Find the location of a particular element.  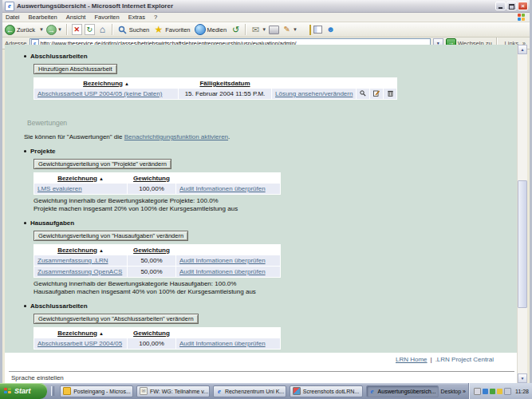

item-link: Zusammenfassung .LRN is located at coordinates (73, 260).